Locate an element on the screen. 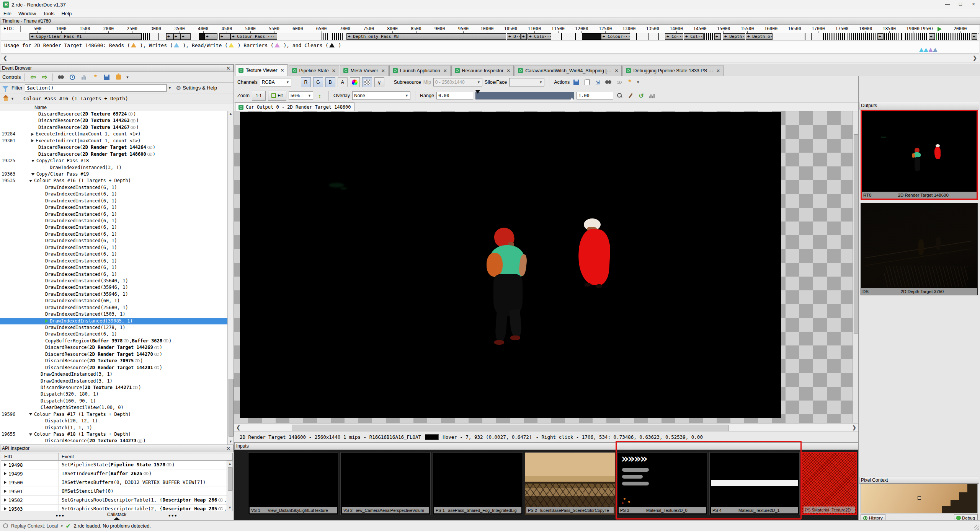 The width and height of the screenshot is (980, 531). tab-mesh-viewer: Mesh Viewer✕ is located at coordinates (364, 70).